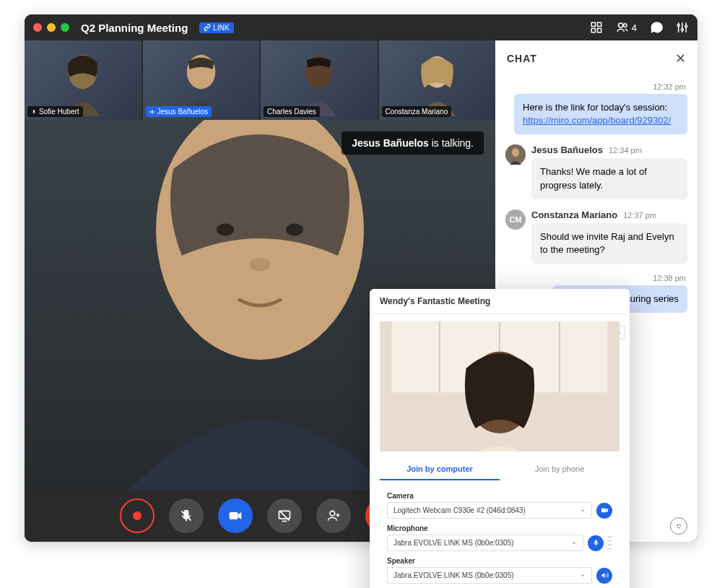 Image resolution: width=722 pixels, height=588 pixels. What do you see at coordinates (516, 155) in the screenshot?
I see `avatar` at bounding box center [516, 155].